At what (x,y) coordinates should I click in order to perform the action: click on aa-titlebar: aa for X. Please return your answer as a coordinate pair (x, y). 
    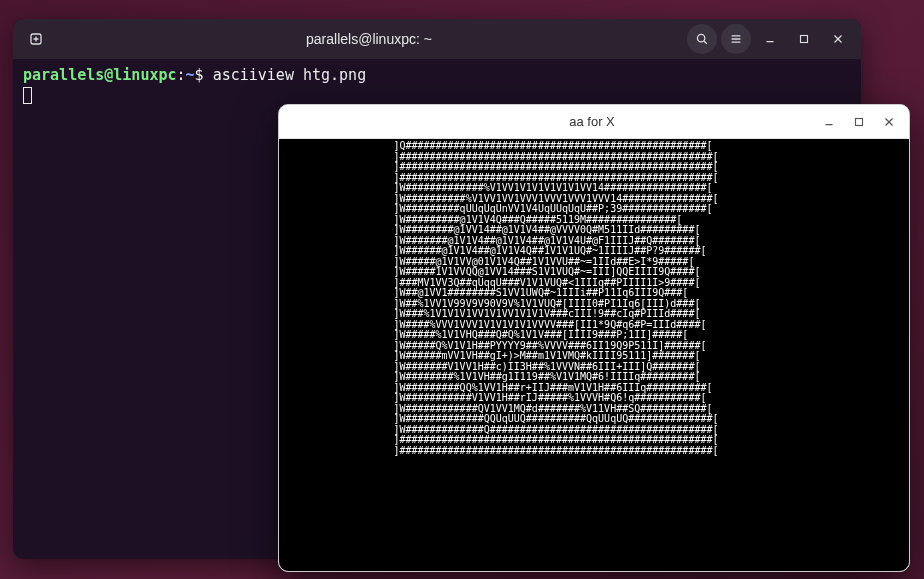
    Looking at the image, I should click on (594, 122).